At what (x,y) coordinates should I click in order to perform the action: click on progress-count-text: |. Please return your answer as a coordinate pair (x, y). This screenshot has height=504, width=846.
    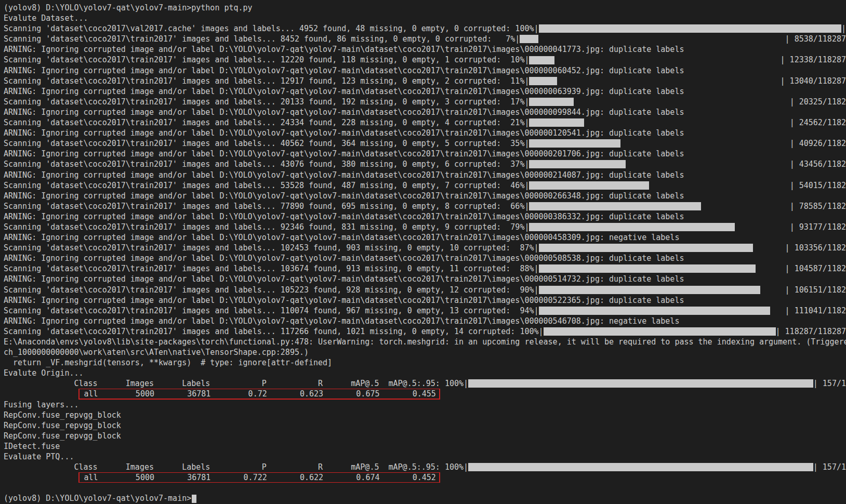
    Looking at the image, I should click on (844, 29).